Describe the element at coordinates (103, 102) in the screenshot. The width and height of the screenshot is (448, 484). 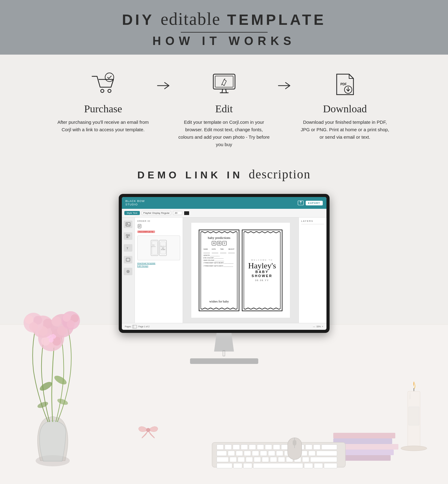
I see `step-purchase: Purchase After purchasing you'll receive…` at that location.